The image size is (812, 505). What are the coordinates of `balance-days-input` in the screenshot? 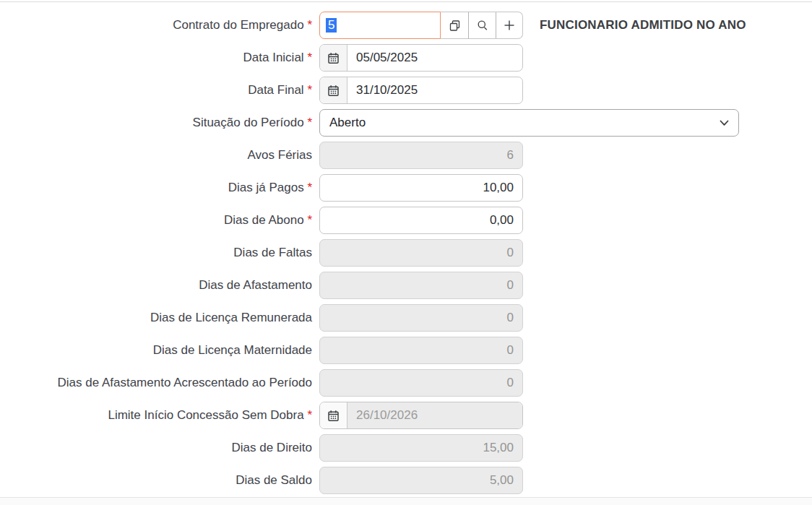 It's located at (421, 480).